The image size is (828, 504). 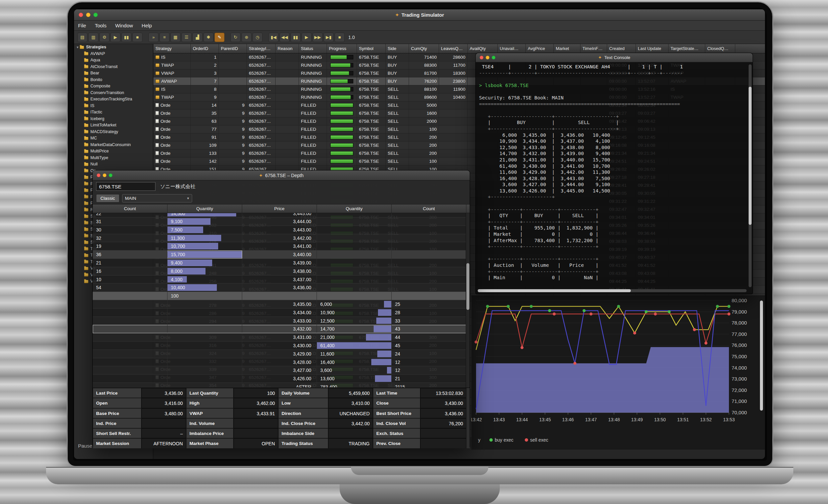 What do you see at coordinates (114, 112) in the screenshot?
I see `sidebar-item-itactic: ITactic` at bounding box center [114, 112].